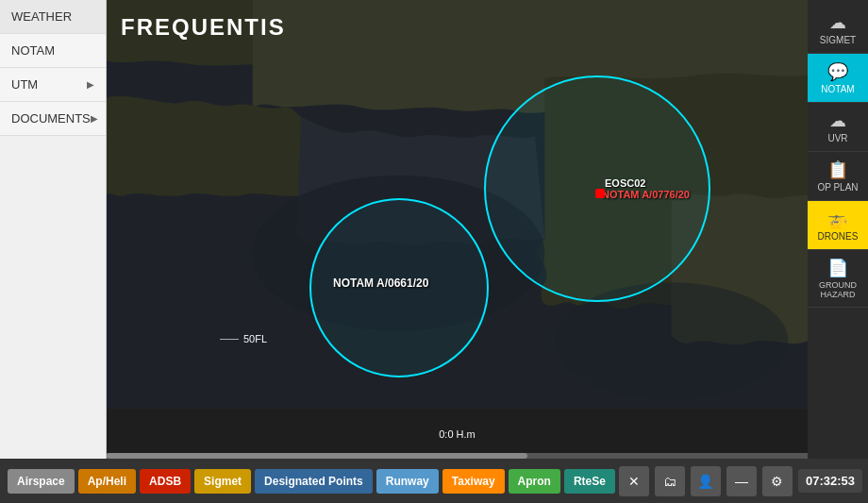 Image resolution: width=868 pixels, height=503 pixels. What do you see at coordinates (741, 481) in the screenshot?
I see `toolbar-right: ✕ 🗂 👤 — ⚙ 07:32:53` at bounding box center [741, 481].